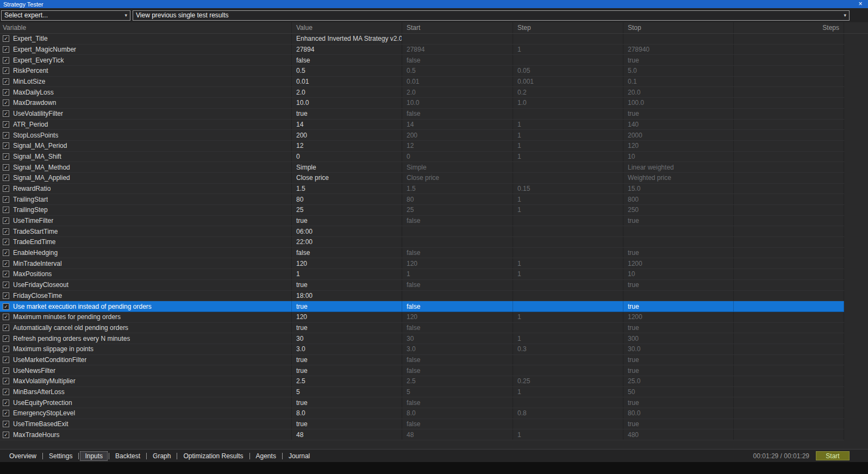 This screenshot has height=474, width=868. What do you see at coordinates (347, 125) in the screenshot?
I see `value-cell: 14` at bounding box center [347, 125].